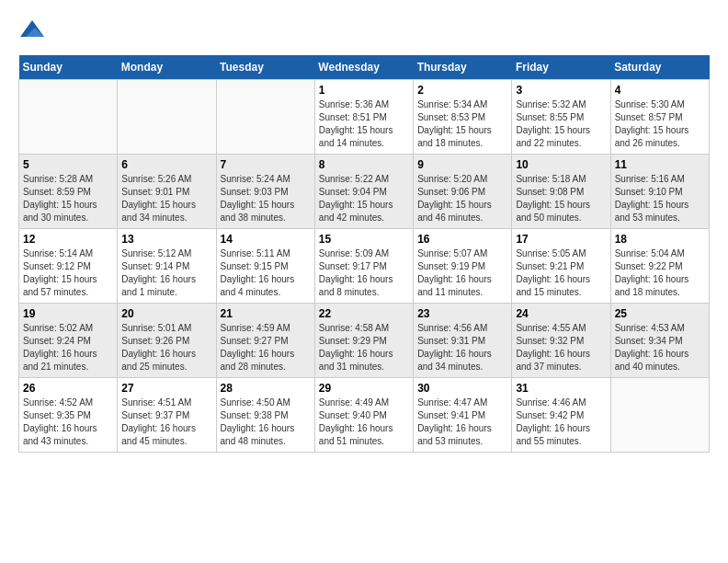 Image resolution: width=728 pixels, height=563 pixels. What do you see at coordinates (660, 124) in the screenshot?
I see `day-info: Sunrise: 5:30 AM Sunset: 8:57 PM Dayligh…` at bounding box center [660, 124].